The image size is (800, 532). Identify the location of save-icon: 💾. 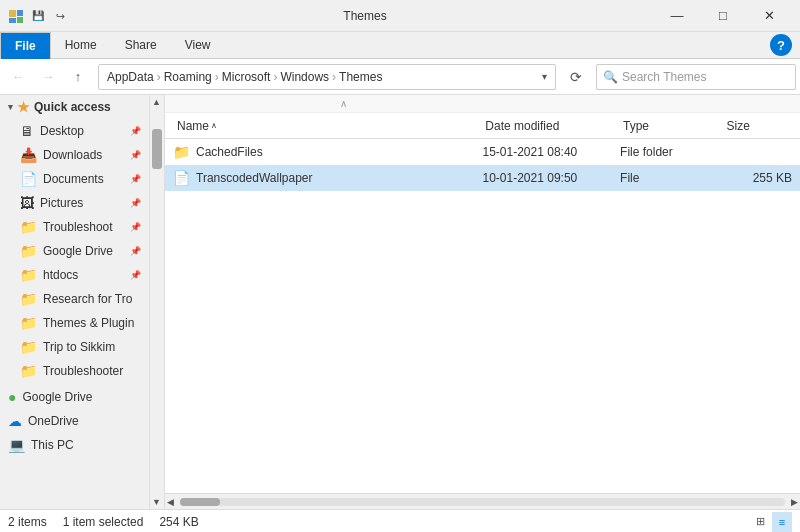
(38, 16).